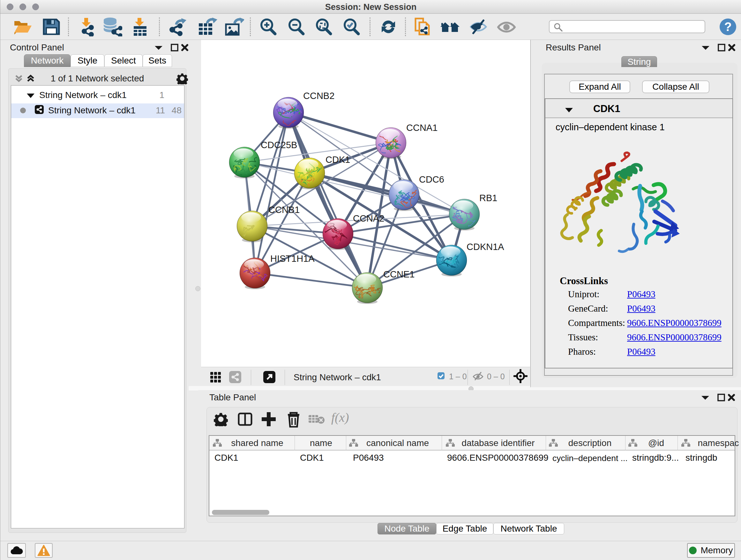 Image resolution: width=741 pixels, height=560 pixels. I want to click on svg-text: RB1, so click(488, 198).